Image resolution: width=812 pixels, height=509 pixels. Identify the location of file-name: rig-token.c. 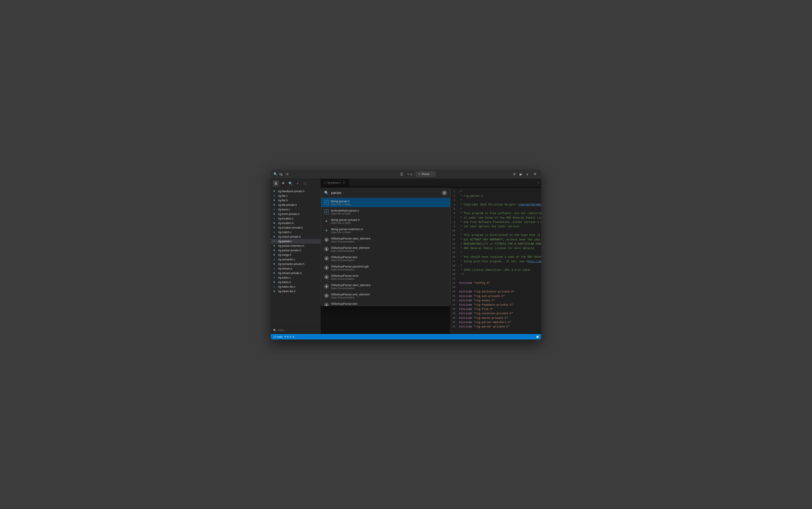
(284, 278).